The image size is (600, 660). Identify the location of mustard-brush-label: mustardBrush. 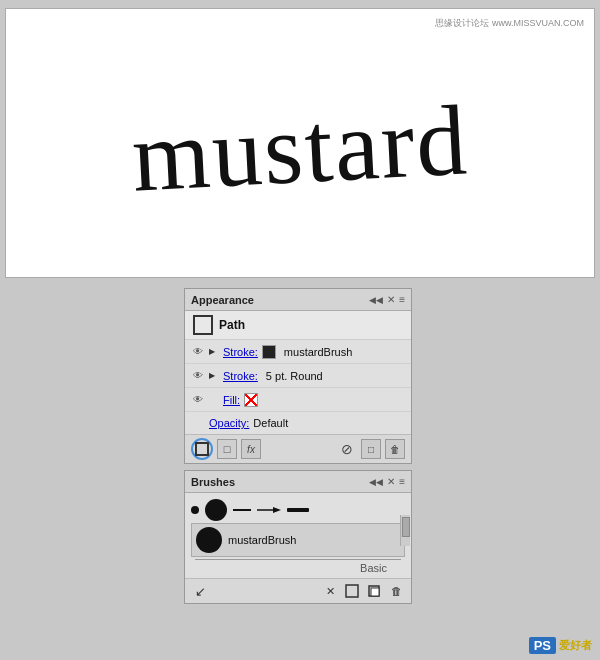
(262, 540).